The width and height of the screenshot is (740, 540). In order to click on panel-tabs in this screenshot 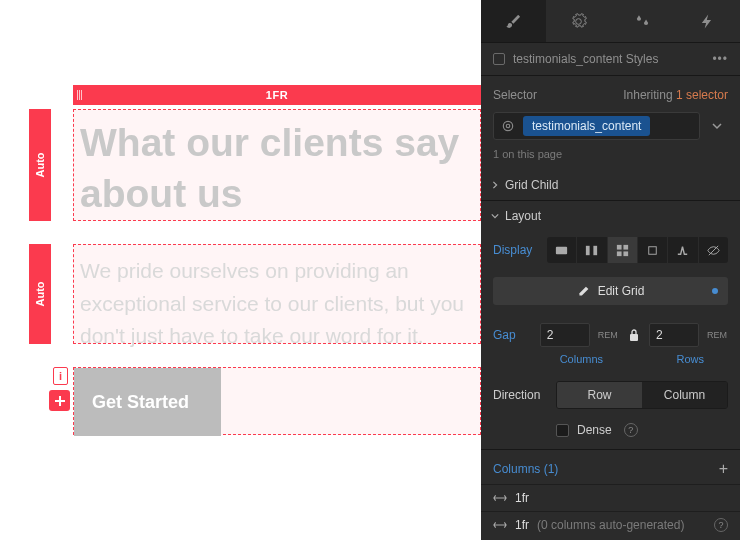, I will do `click(610, 22)`.